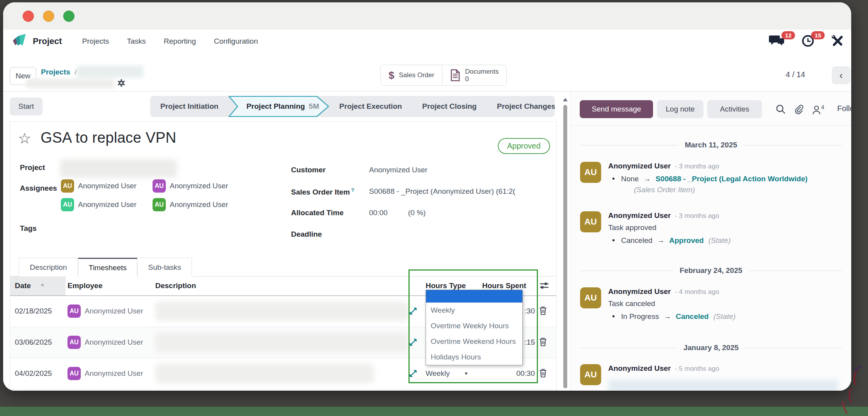 This screenshot has width=868, height=416. I want to click on log-note-button: Log note, so click(680, 109).